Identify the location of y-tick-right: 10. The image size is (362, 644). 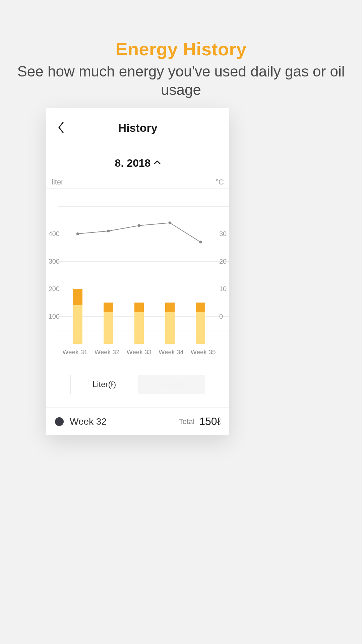
(224, 289).